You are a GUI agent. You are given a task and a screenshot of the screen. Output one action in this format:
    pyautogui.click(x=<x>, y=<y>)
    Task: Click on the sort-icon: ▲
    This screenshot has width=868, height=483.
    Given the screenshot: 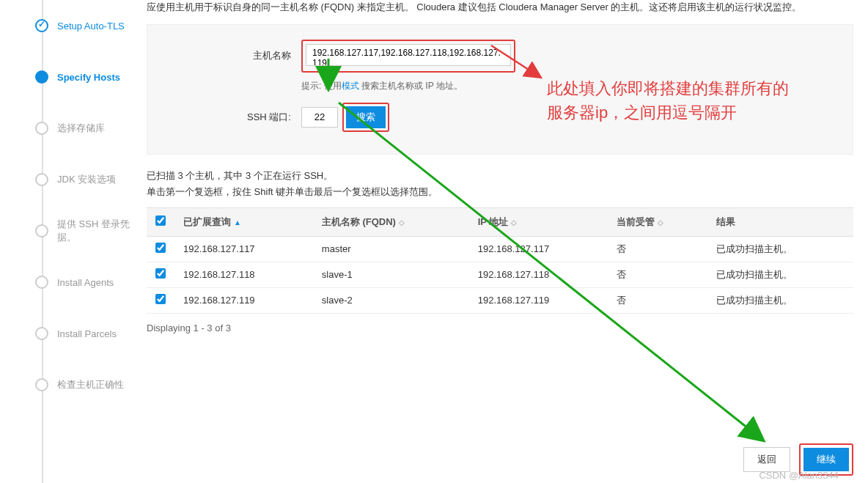 What is the action you would take?
    pyautogui.click(x=238, y=223)
    